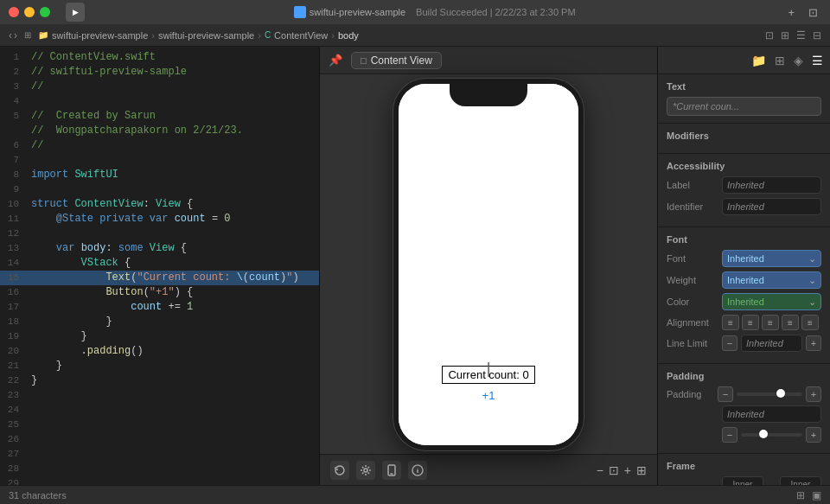  What do you see at coordinates (801, 495) in the screenshot?
I see `grid-icon: ⊞` at bounding box center [801, 495].